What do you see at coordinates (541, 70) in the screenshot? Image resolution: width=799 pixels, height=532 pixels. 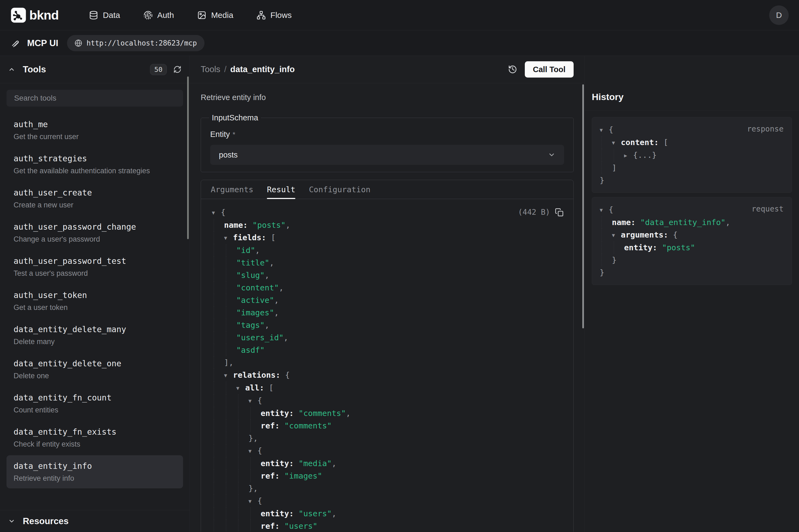 I see `header-actions: Call Tool` at bounding box center [541, 70].